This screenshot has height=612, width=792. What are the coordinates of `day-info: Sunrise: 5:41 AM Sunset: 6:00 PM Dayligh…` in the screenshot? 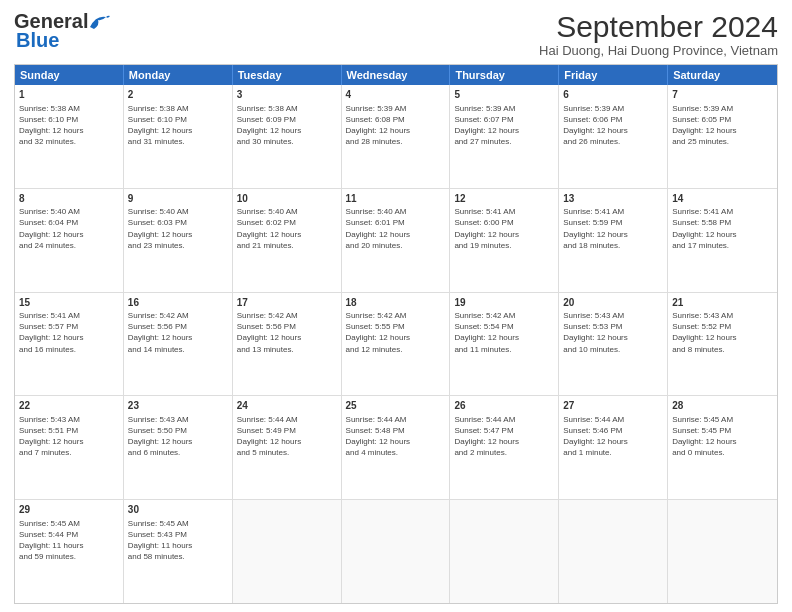 It's located at (504, 228).